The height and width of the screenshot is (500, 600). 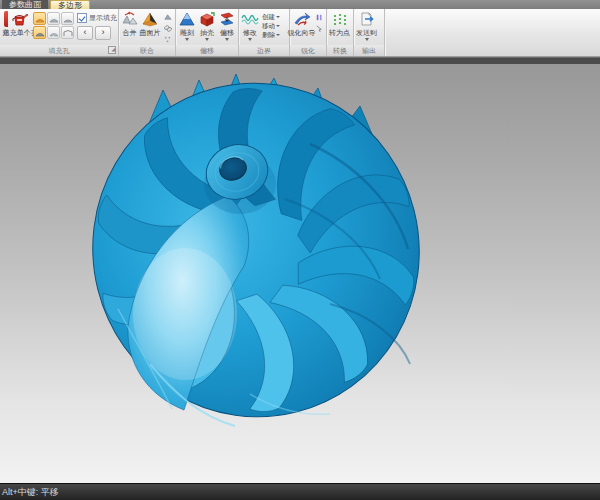 What do you see at coordinates (150, 20) in the screenshot?
I see `patch-icon` at bounding box center [150, 20].